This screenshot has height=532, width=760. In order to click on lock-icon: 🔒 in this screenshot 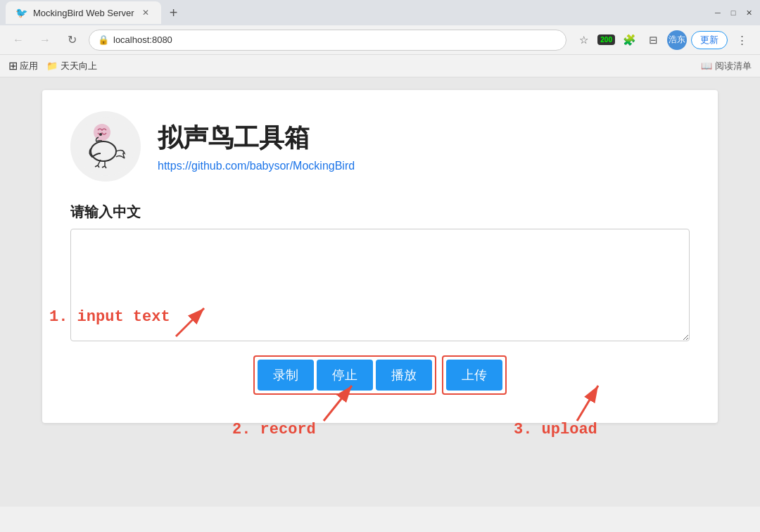, I will do `click(103, 39)`.